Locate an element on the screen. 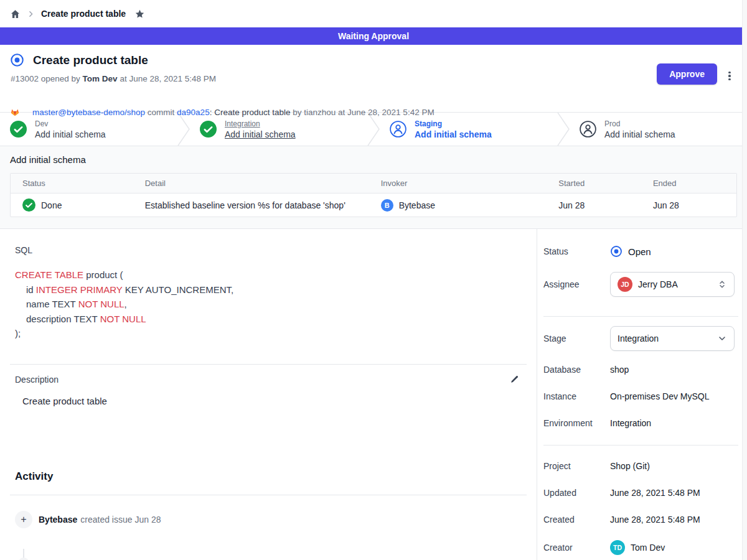 The height and width of the screenshot is (560, 747). description-label: Description is located at coordinates (37, 380).